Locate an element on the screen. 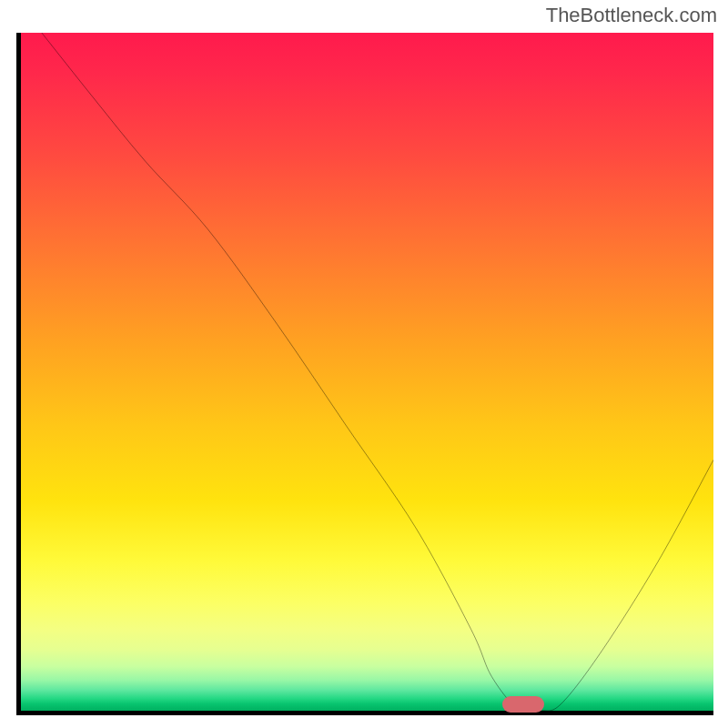 Image resolution: width=728 pixels, height=728 pixels. optimal-marker is located at coordinates (523, 704).